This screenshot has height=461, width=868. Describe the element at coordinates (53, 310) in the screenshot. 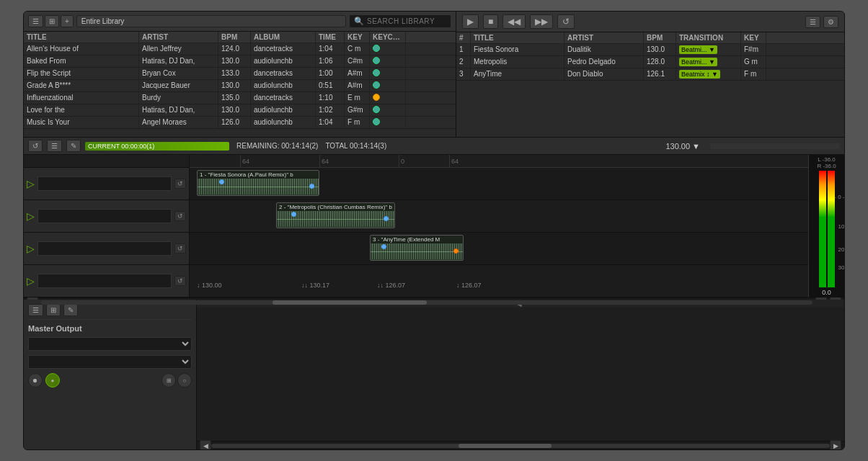

I see `master-grid-btn: ⊞` at that location.